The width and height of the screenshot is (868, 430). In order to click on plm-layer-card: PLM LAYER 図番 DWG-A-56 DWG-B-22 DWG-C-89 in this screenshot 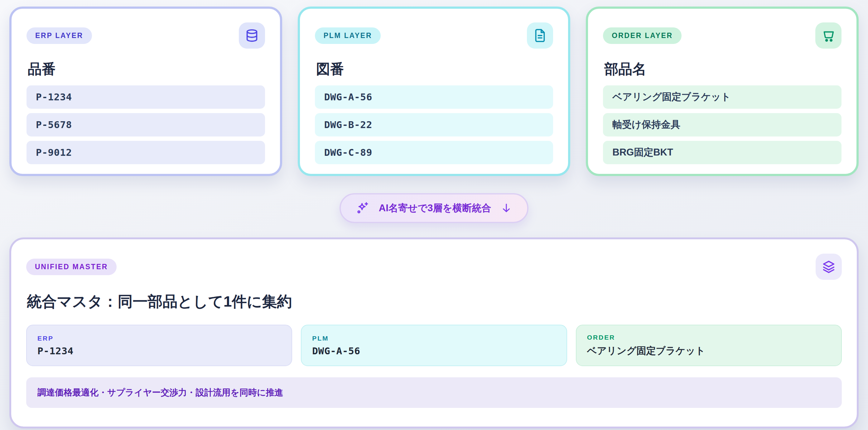, I will do `click(434, 91)`.